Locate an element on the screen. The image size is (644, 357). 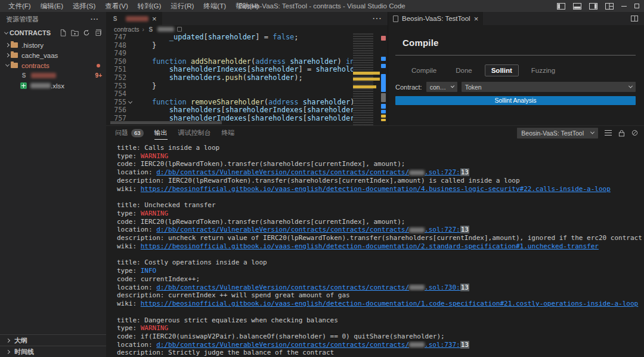
line-number: 755 is located at coordinates (116, 103).